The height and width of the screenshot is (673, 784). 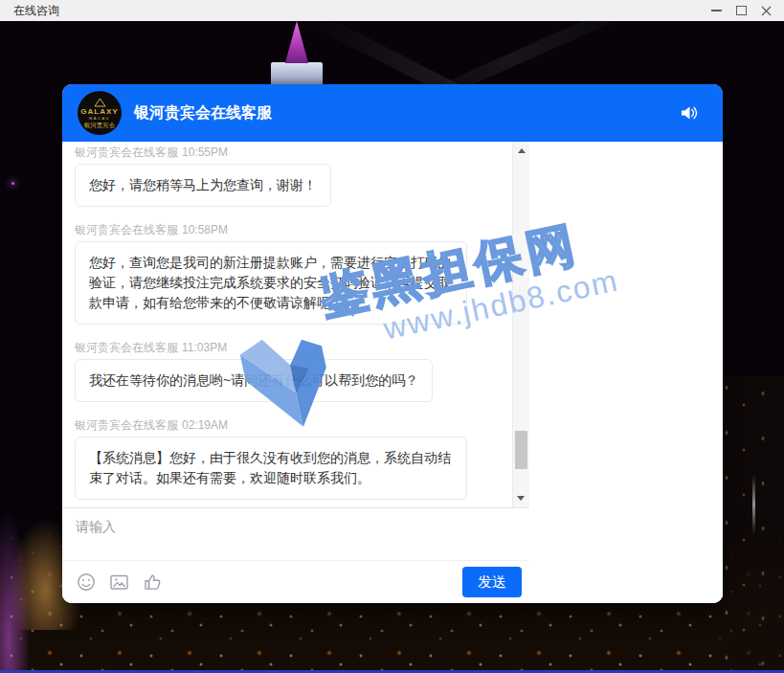 I want to click on sound-button, so click(x=689, y=113).